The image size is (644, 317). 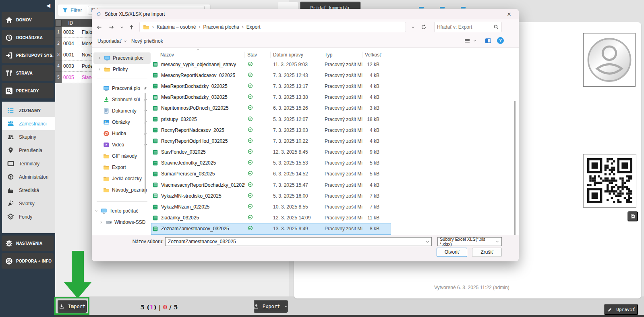 What do you see at coordinates (251, 97) in the screenshot?
I see `check-circle-icon` at bounding box center [251, 97].